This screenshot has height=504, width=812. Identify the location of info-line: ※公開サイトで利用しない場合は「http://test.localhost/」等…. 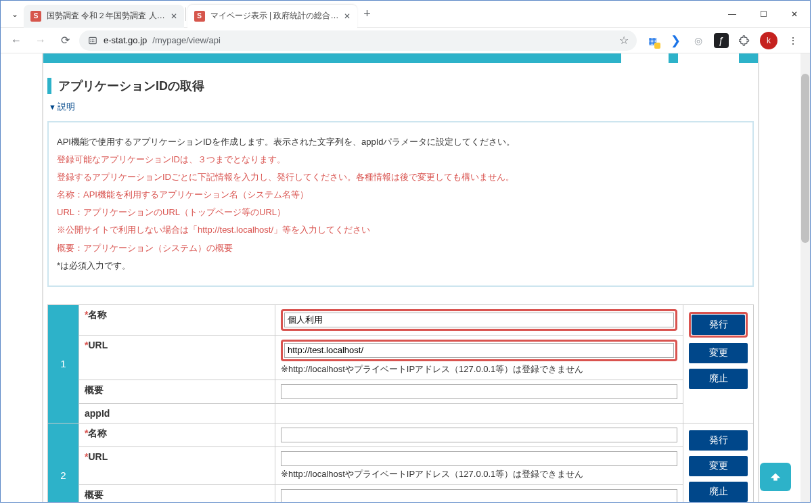
(401, 230).